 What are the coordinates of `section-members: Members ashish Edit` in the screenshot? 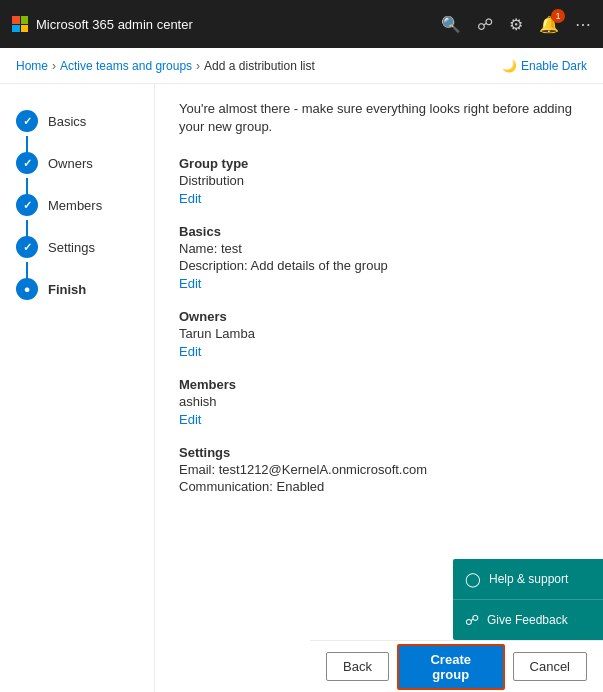 It's located at (379, 402).